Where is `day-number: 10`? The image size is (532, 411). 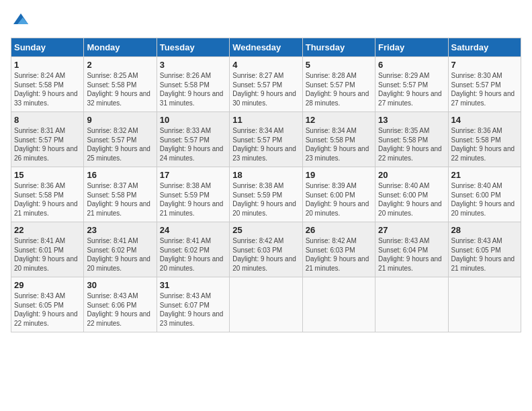
day-number: 10 is located at coordinates (193, 120).